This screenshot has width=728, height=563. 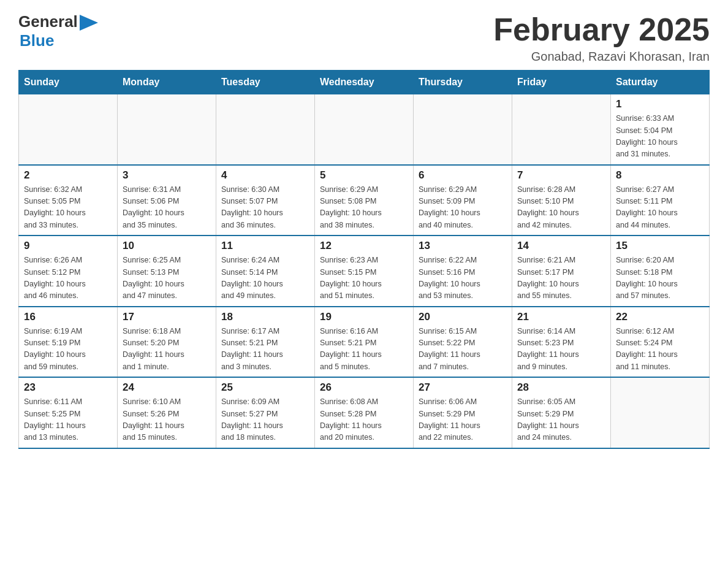 I want to click on day-number: 6, so click(x=463, y=175).